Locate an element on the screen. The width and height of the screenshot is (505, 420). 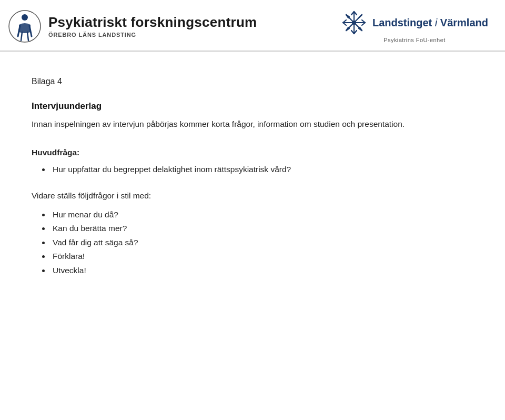
header-text-block: Psykiatriskt forskningscentrum ÖREBRO LÄ… is located at coordinates (153, 26).